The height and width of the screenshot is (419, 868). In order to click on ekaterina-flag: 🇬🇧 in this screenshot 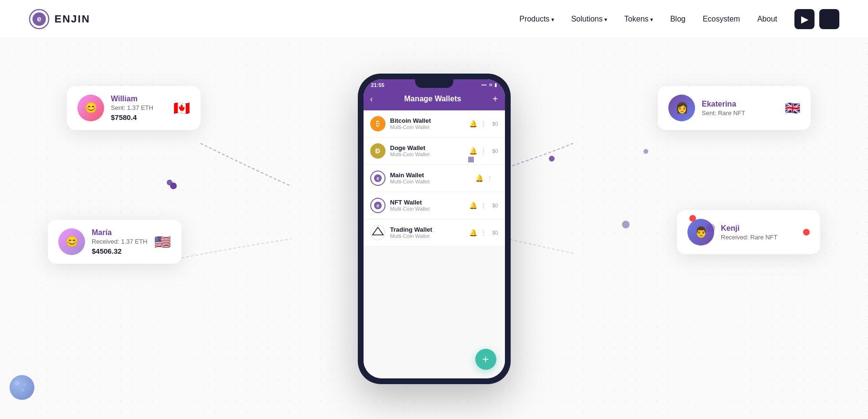, I will do `click(793, 108)`.